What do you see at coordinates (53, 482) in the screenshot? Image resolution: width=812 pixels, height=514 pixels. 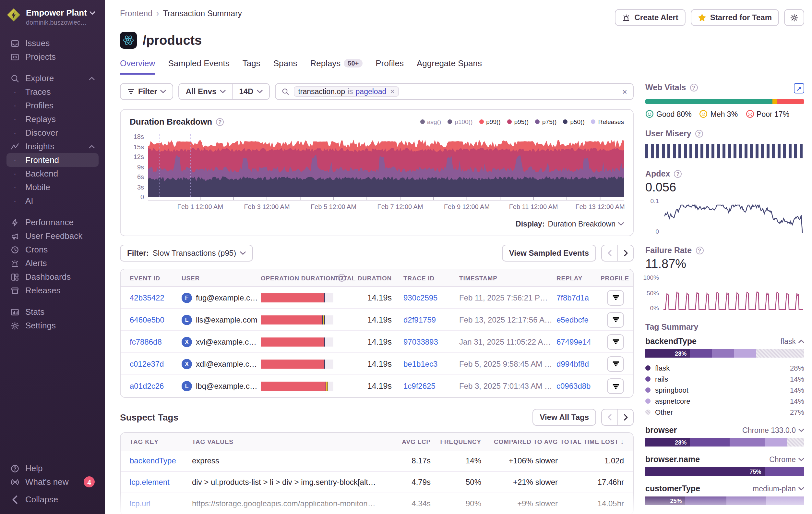 I see `sidebar-item-whats-new: What's new4` at bounding box center [53, 482].